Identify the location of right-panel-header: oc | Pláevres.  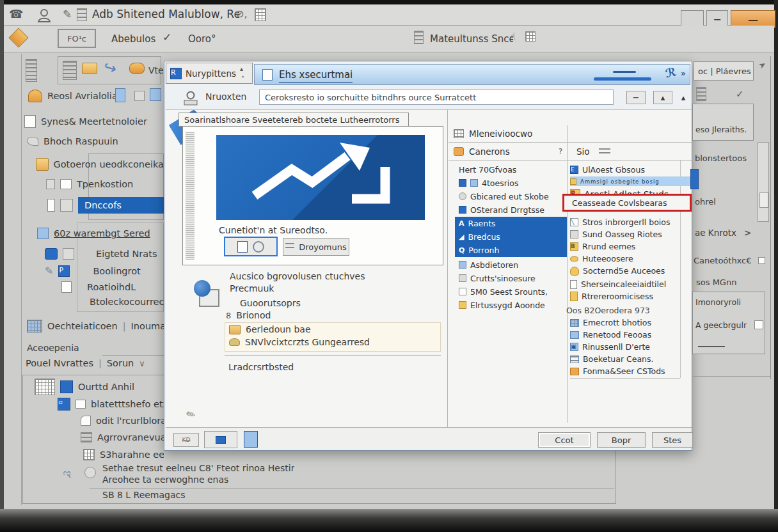
(724, 71).